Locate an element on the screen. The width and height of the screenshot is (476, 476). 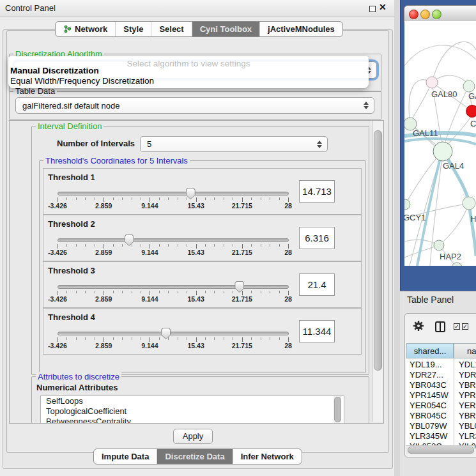
threshold-4-value-field: 11.344 is located at coordinates (317, 331).